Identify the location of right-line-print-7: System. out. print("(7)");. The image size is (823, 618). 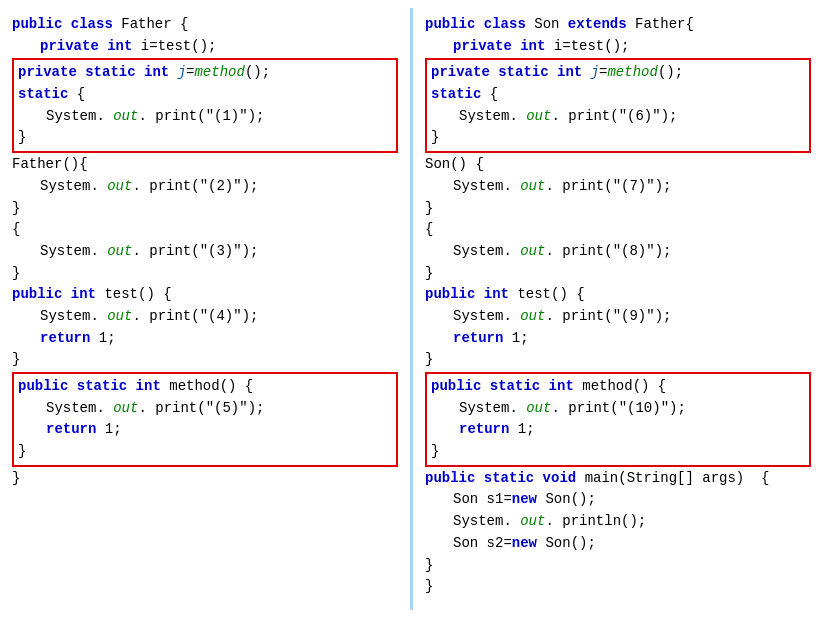
(618, 187).